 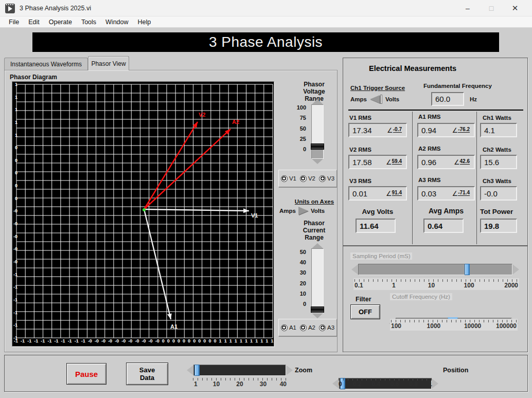 What do you see at coordinates (317, 102) in the screenshot?
I see `voltage-slider-up-arrow` at bounding box center [317, 102].